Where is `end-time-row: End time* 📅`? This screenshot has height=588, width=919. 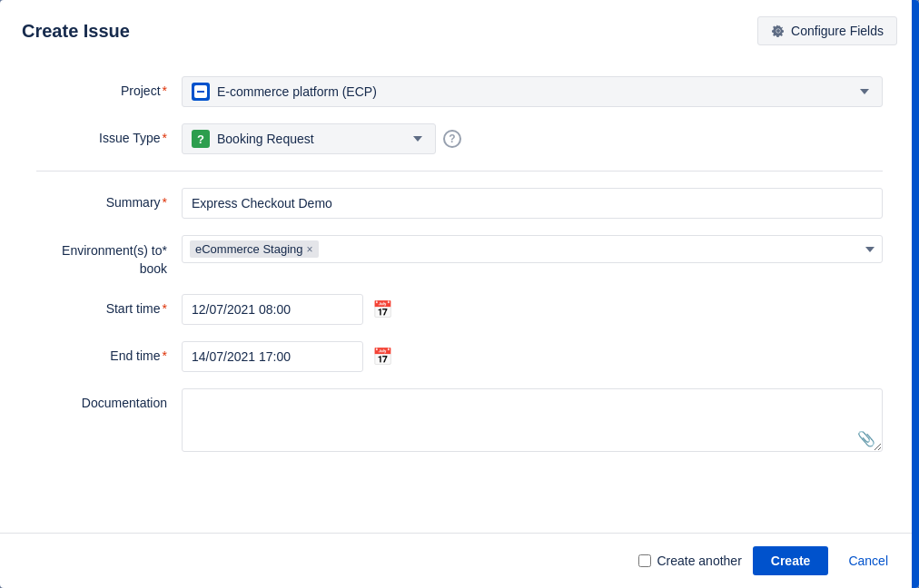
end-time-row: End time* 📅 is located at coordinates (460, 357).